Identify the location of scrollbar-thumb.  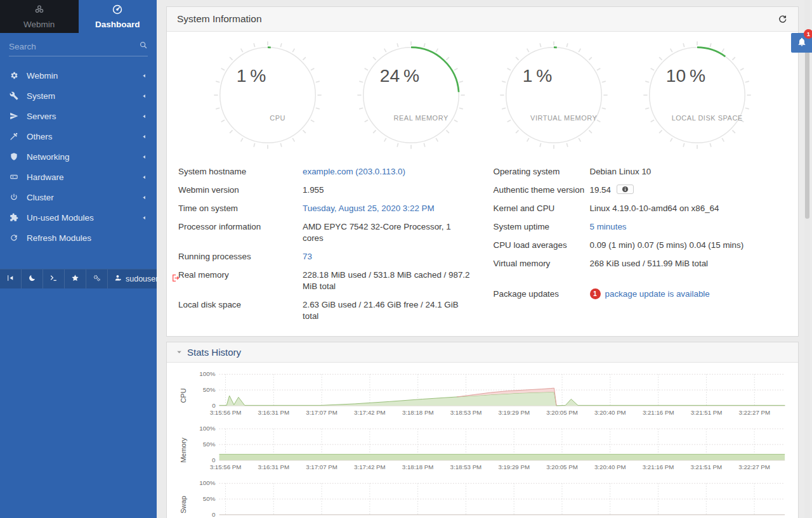
(807, 126).